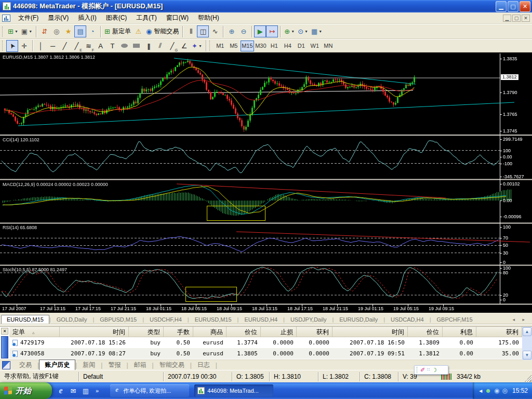 This screenshot has height=399, width=532. What do you see at coordinates (513, 6) in the screenshot?
I see `restore-button: ▢` at bounding box center [513, 6].